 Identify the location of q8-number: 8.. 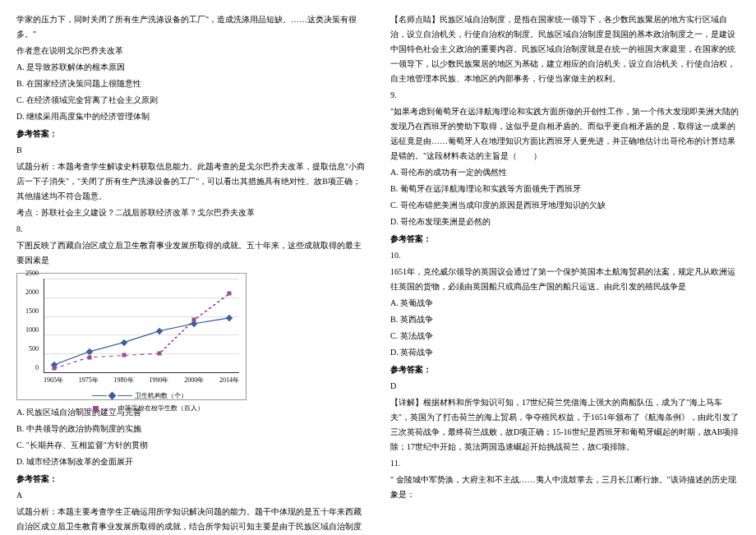
(191, 229).